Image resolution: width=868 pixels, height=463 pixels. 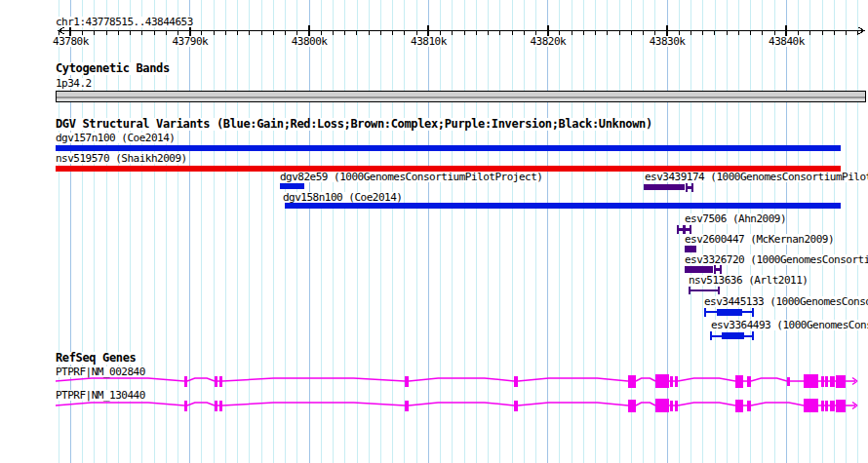 I want to click on variant-label-esv3445133: esv3445133 (1000GenomesConsortiumPilotPr…, so click(x=786, y=302).